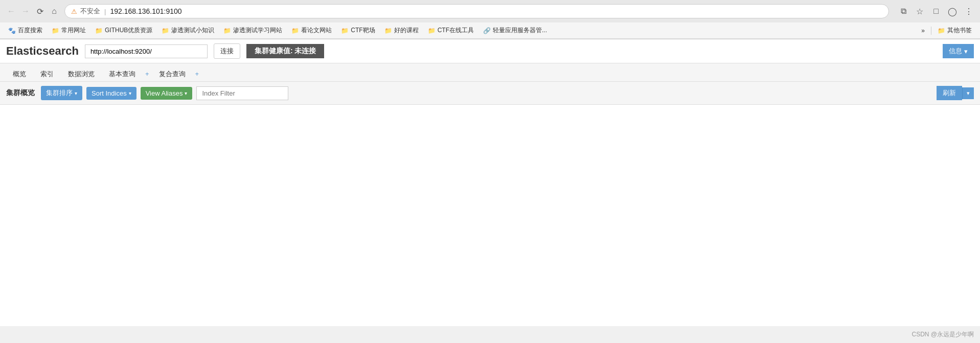  Describe the element at coordinates (19, 74) in the screenshot. I see `tab-overview: 概览` at that location.